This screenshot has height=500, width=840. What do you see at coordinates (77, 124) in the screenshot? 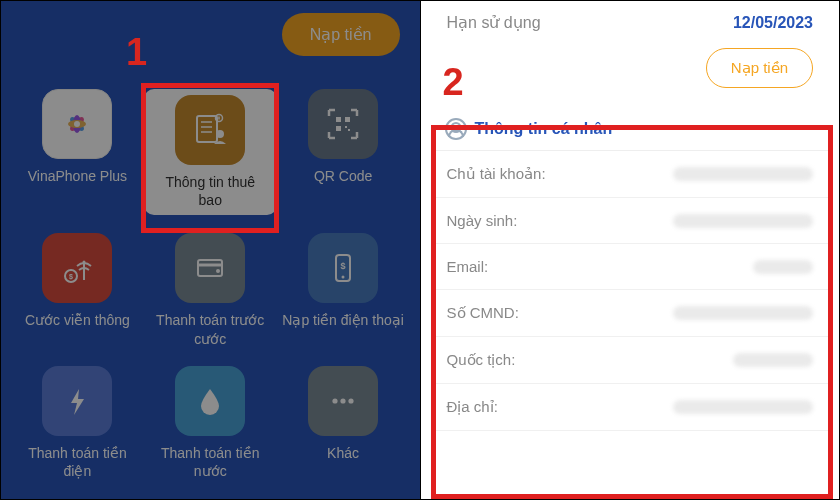
I see `vinaphone-plus-icon` at bounding box center [77, 124].